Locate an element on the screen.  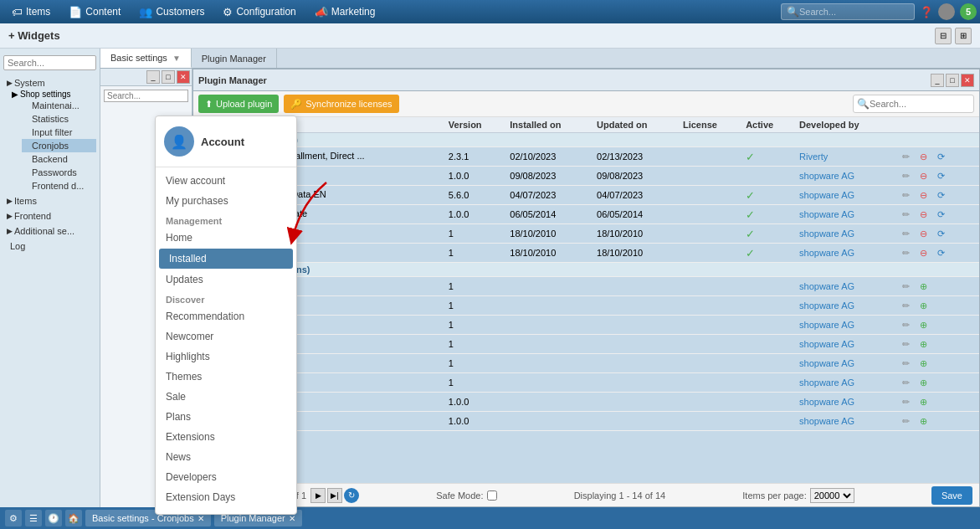
minimize-btn: ⊟ is located at coordinates (943, 36).